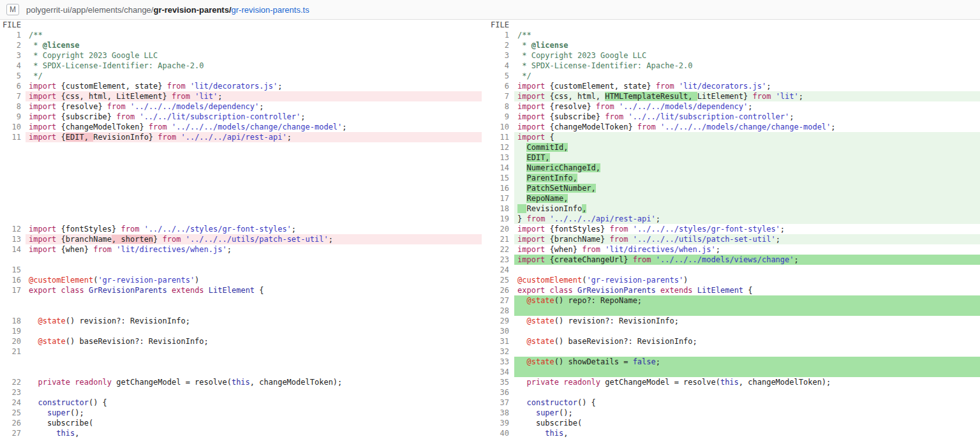  I want to click on code-line-left: export class GrRevisionParents extends L…, so click(254, 290).